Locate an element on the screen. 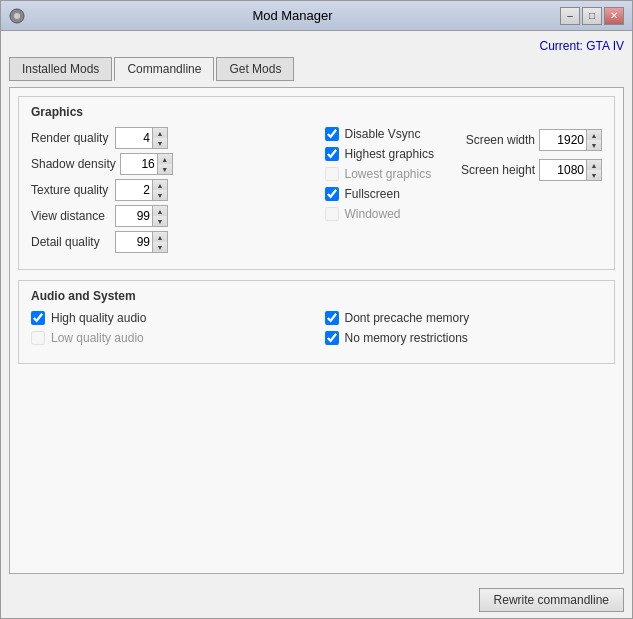  high-quality-audio-label: High quality audio is located at coordinates (98, 318).